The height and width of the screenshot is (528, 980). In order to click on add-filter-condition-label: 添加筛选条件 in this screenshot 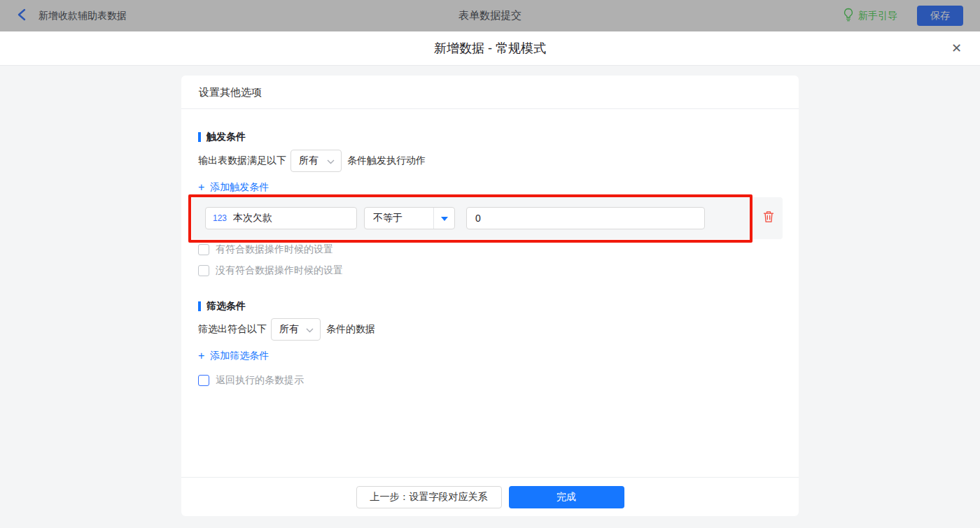, I will do `click(239, 356)`.